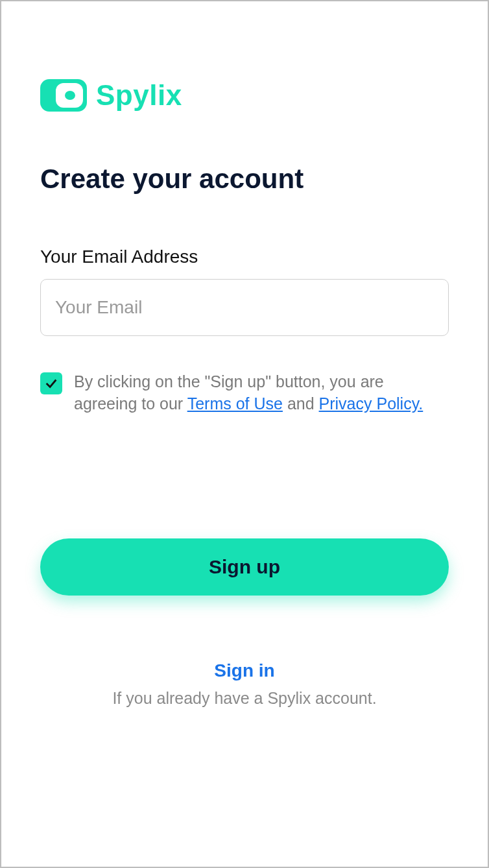  I want to click on signin-link: Sign in, so click(244, 671).